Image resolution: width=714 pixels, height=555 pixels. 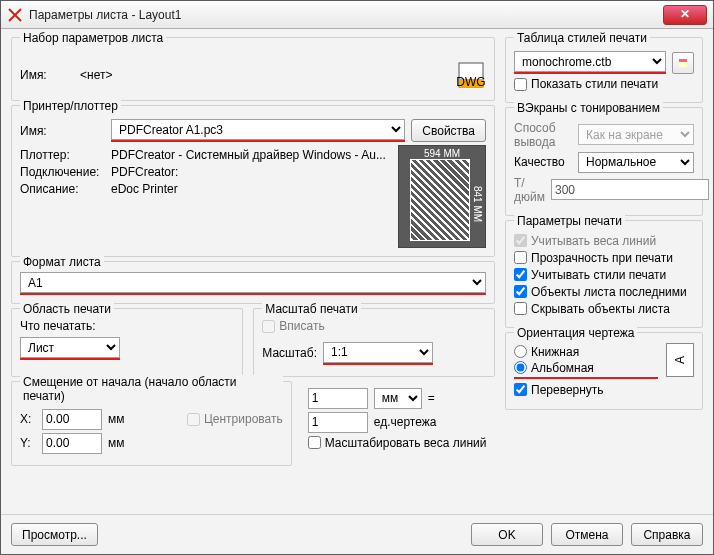 What do you see at coordinates (685, 15) in the screenshot?
I see `close-button: ✕` at bounding box center [685, 15].